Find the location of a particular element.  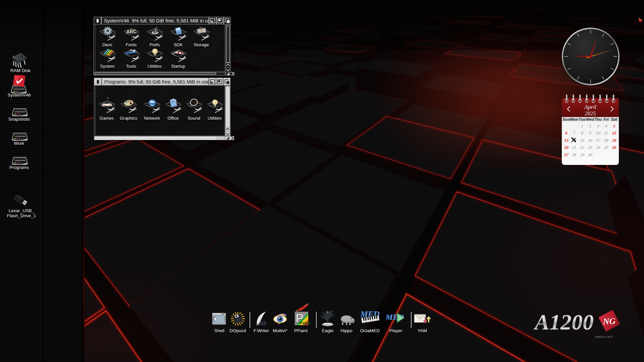

svg-text: Sun is located at coordinates (566, 119).